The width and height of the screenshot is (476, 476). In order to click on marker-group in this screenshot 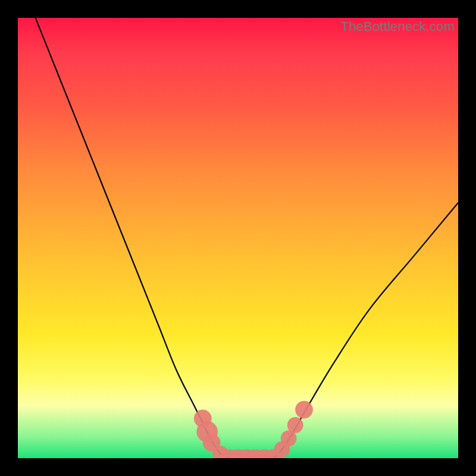, I will do `click(253, 430)`.